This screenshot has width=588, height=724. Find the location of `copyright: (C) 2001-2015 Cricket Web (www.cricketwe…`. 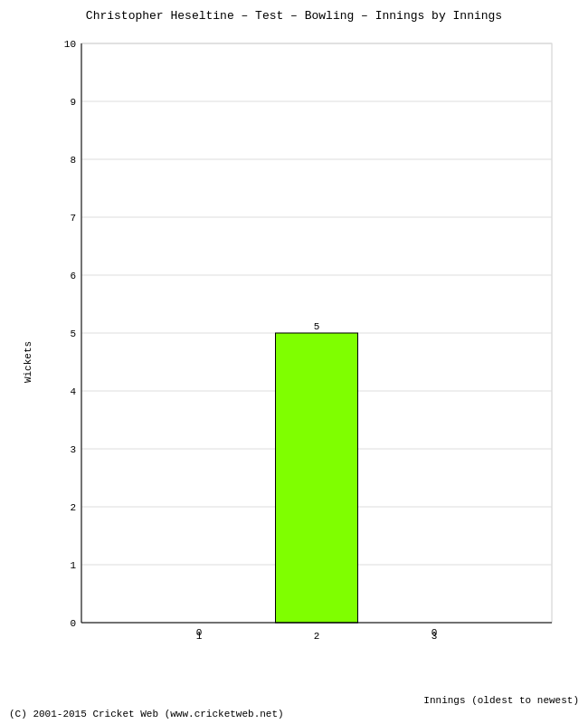

copyright: (C) 2001-2015 Cricket Web (www.cricketwe… is located at coordinates (147, 714).